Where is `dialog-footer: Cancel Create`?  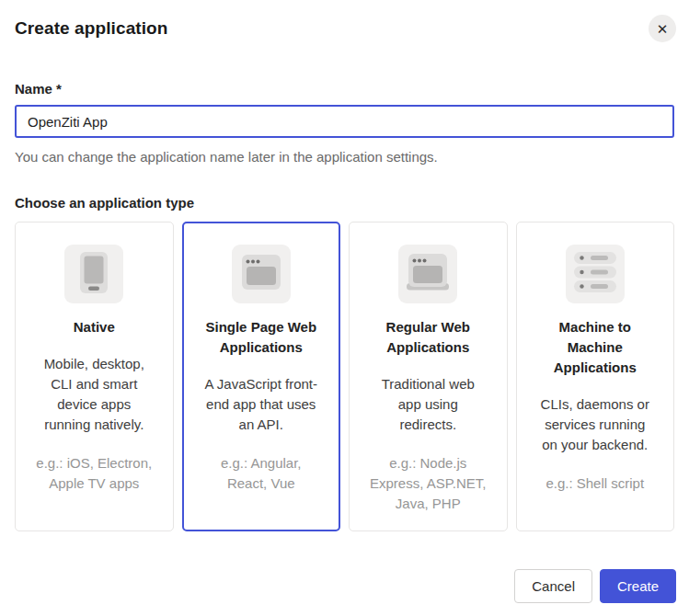 dialog-footer: Cancel Create is located at coordinates (595, 587).